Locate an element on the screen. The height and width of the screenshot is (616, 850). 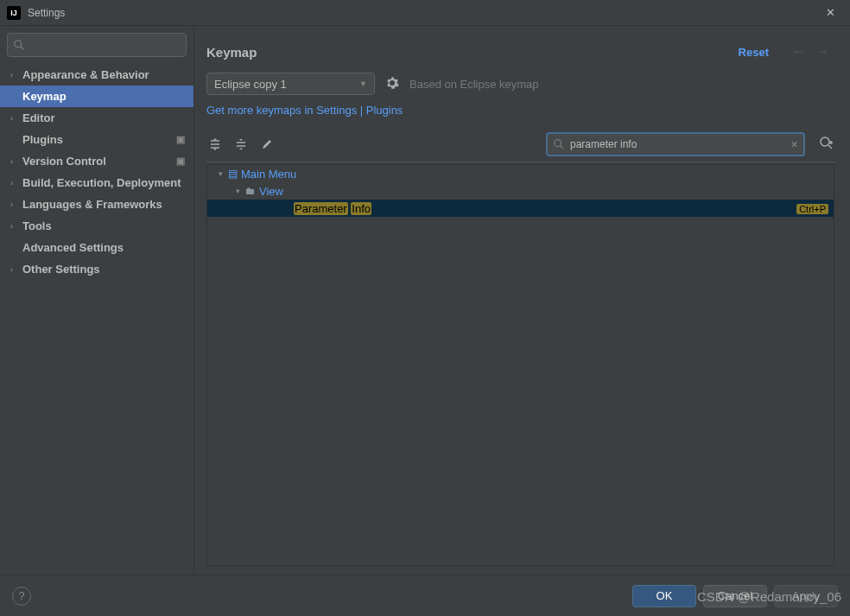
nav-forward-icon: → is located at coordinates (822, 52).